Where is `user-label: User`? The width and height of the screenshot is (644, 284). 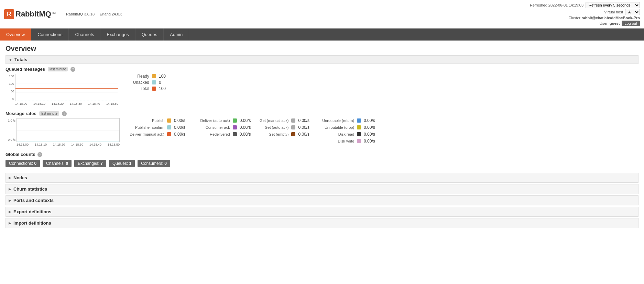 user-label: User is located at coordinates (604, 23).